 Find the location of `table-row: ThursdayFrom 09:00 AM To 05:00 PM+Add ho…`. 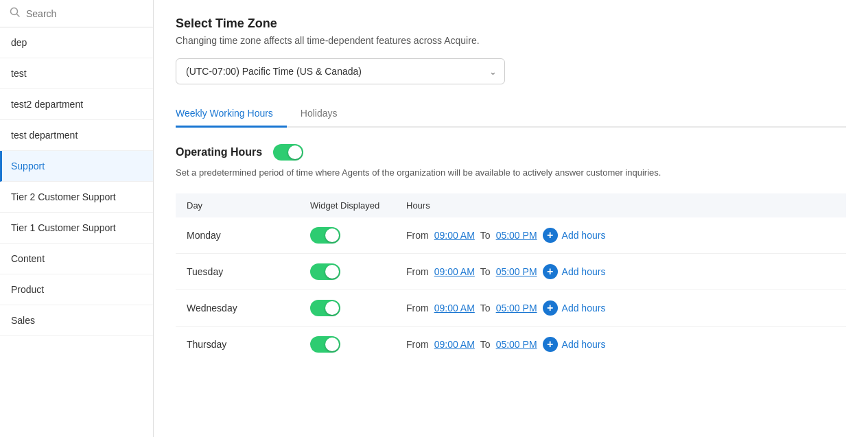

table-row: ThursdayFrom 09:00 AM To 05:00 PM+Add ho… is located at coordinates (511, 344).